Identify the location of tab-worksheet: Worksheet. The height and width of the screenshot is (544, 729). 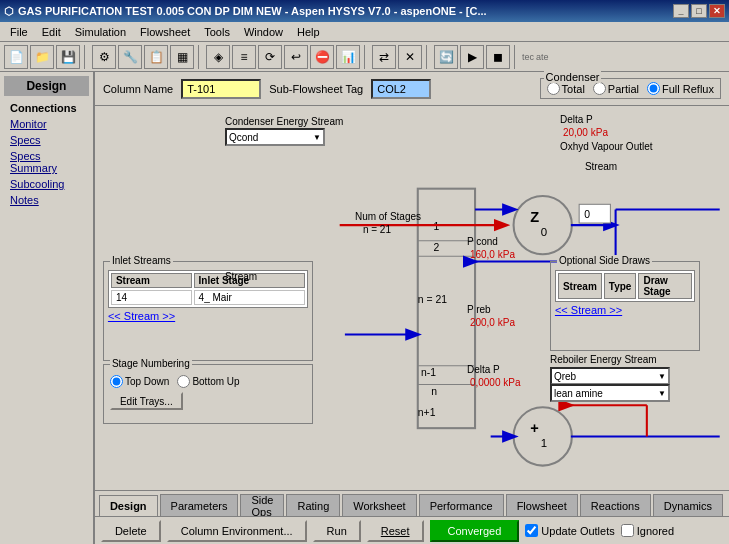
(379, 505).